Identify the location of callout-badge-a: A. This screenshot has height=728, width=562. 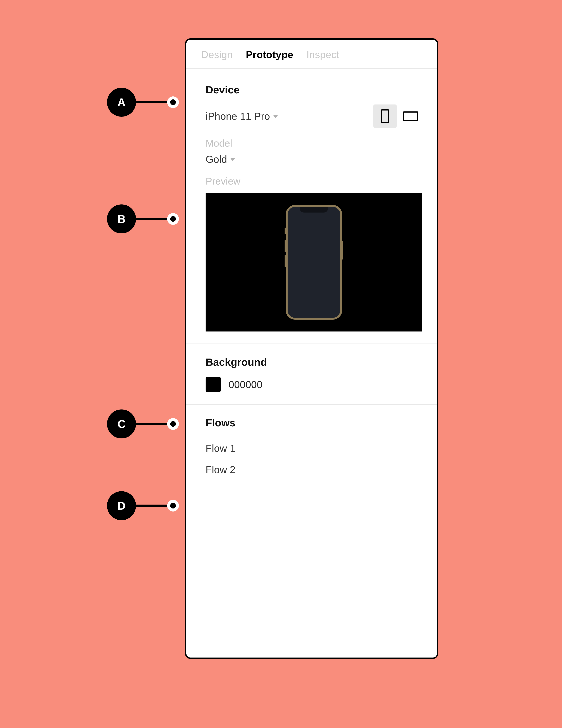
(121, 102).